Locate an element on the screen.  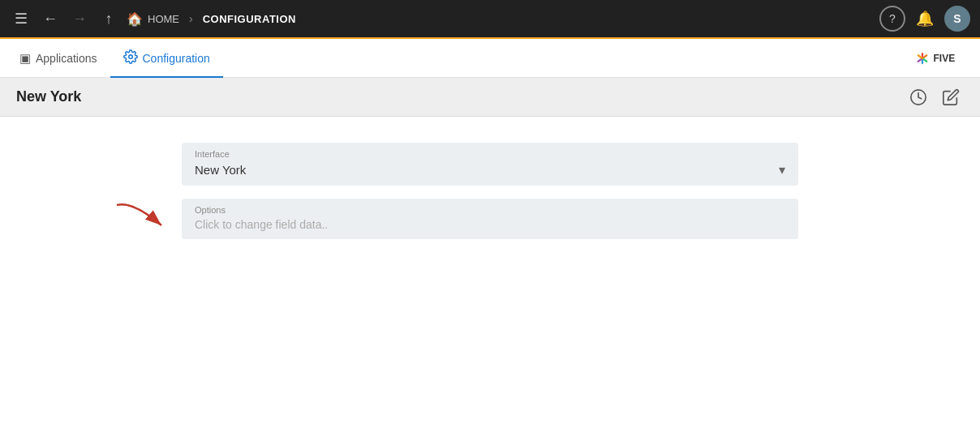
applications-icon: ▣ is located at coordinates (25, 58).